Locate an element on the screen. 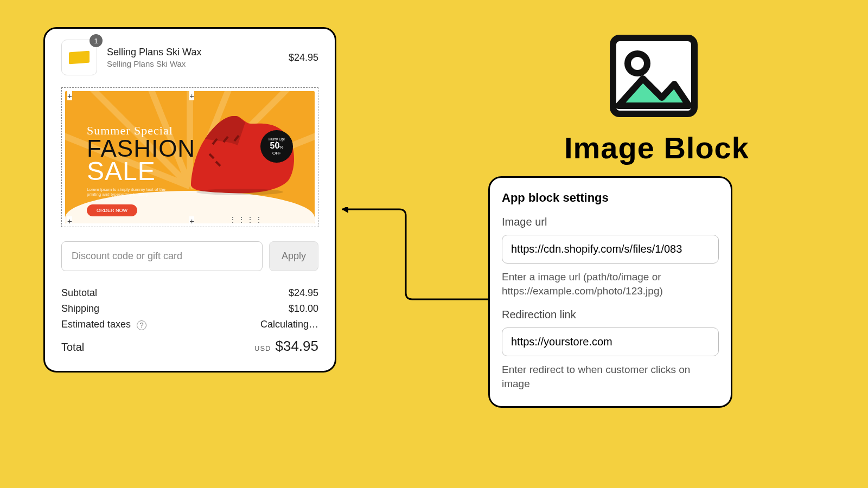 This screenshot has height=488, width=868. promo-line1: FASHION is located at coordinates (141, 149).